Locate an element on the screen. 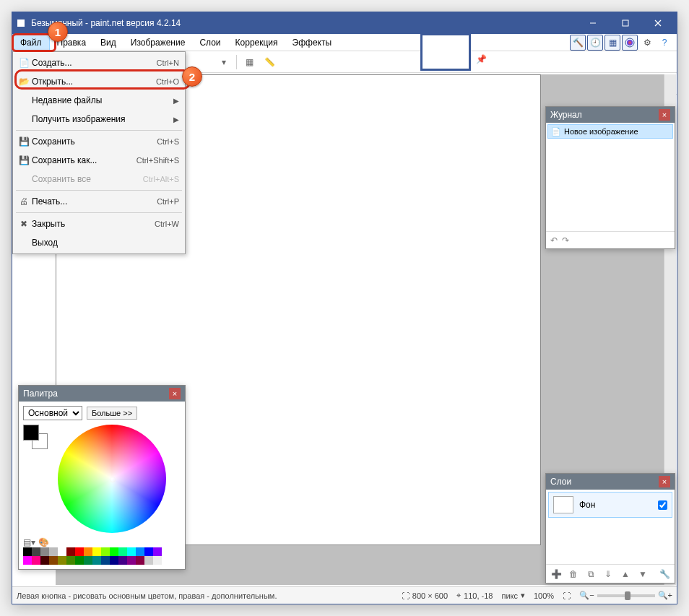  layer-add-icon: ➕ is located at coordinates (556, 574).